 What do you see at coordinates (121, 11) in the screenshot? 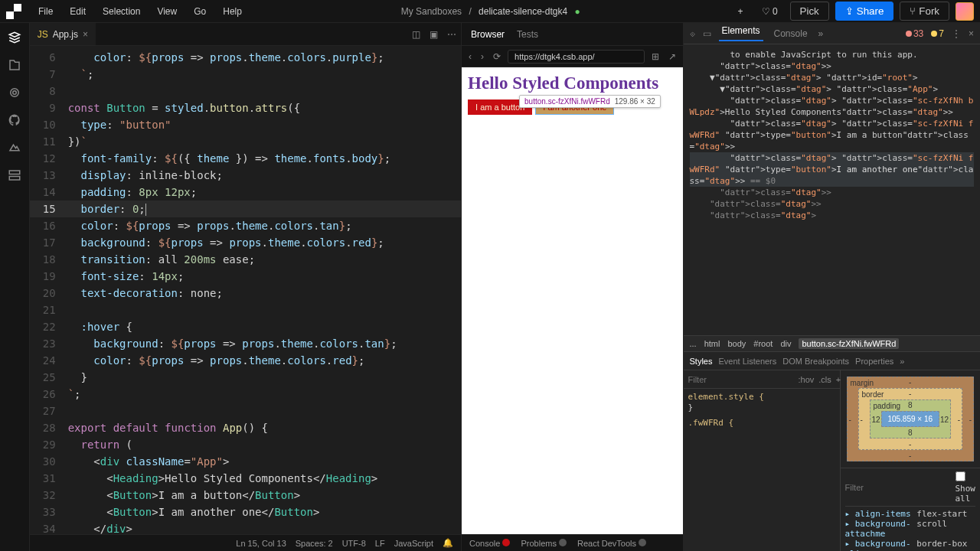
I see `menu-selection: Selection` at bounding box center [121, 11].